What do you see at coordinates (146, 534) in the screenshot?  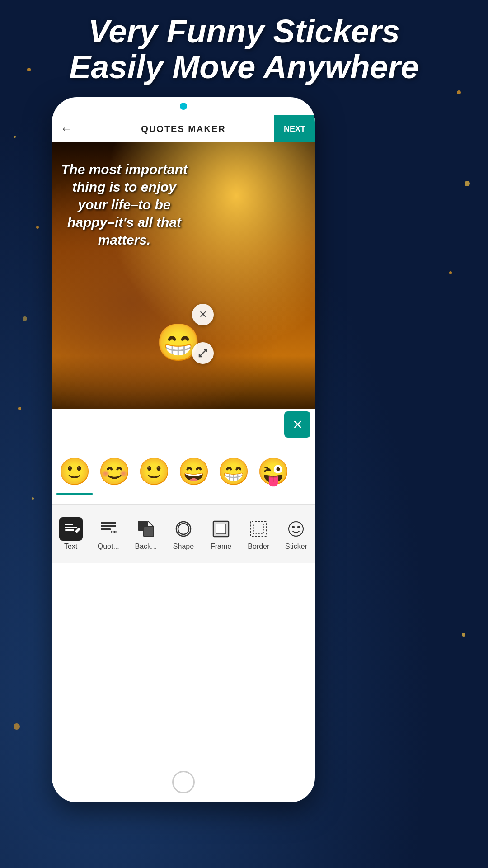 I see `toolbar-background: Back...` at bounding box center [146, 534].